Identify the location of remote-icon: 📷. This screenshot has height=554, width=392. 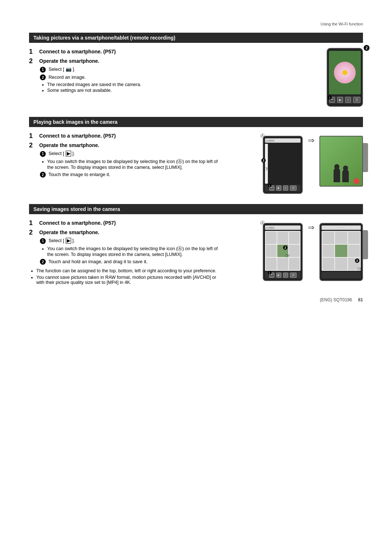
(69, 69).